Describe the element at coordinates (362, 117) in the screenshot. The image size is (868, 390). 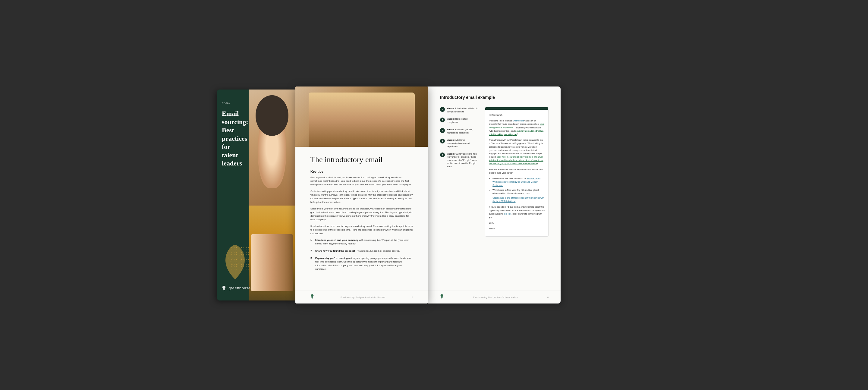
I see `content-top-photo` at that location.